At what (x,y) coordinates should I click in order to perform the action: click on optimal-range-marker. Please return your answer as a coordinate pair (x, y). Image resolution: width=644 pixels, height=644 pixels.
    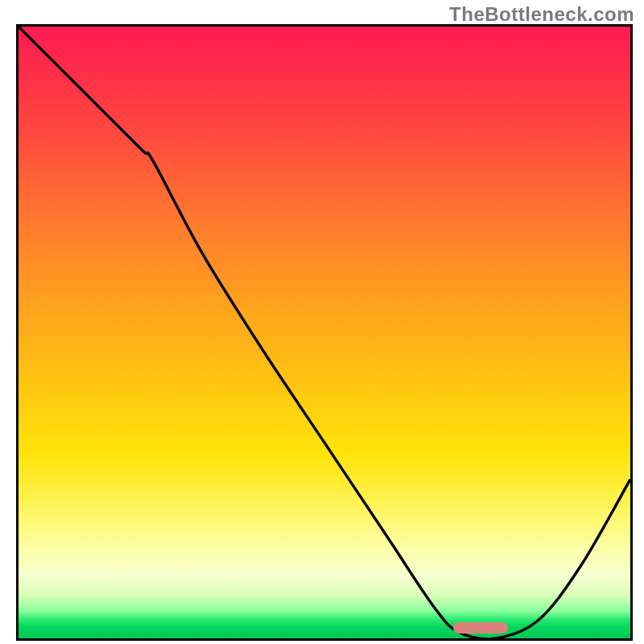
    Looking at the image, I should click on (481, 628).